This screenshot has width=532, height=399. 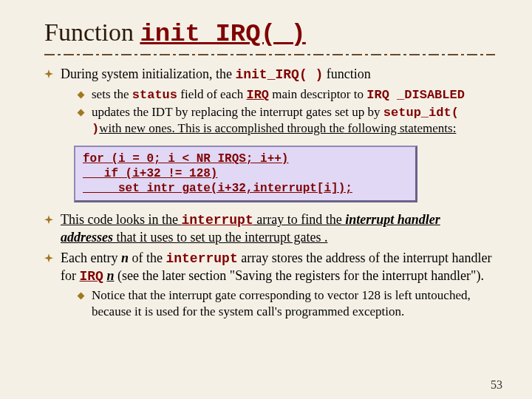 What do you see at coordinates (278, 303) in the screenshot?
I see `bullet-3-sublist: Notice that the interrupt gate correspon…` at bounding box center [278, 303].